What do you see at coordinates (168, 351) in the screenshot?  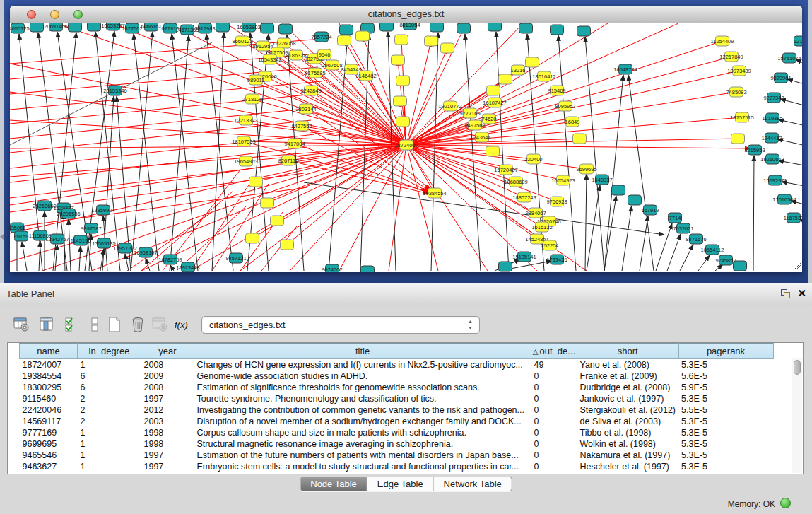 I see `column-header-year: year` at bounding box center [168, 351].